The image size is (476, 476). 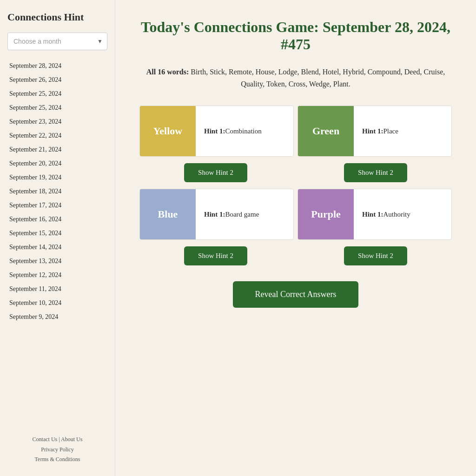 What do you see at coordinates (296, 36) in the screenshot?
I see `page-title: Today's Connections Game: September 28, …` at bounding box center [296, 36].